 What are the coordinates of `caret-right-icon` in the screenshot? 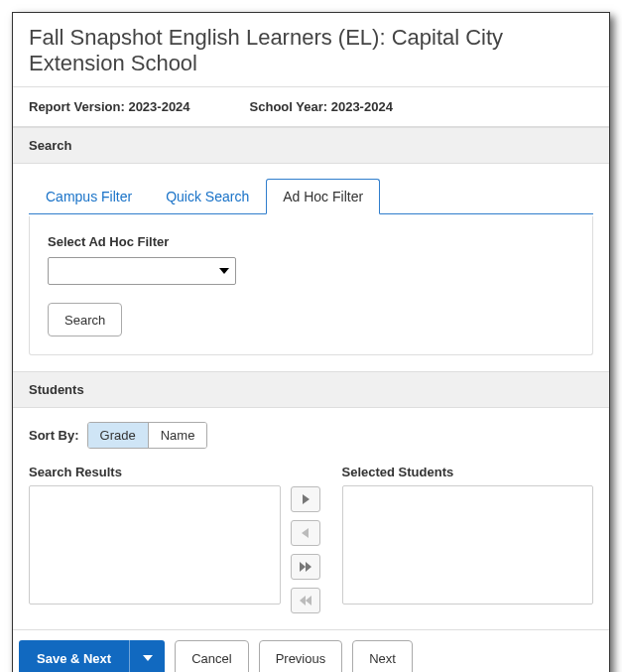 It's located at (306, 499).